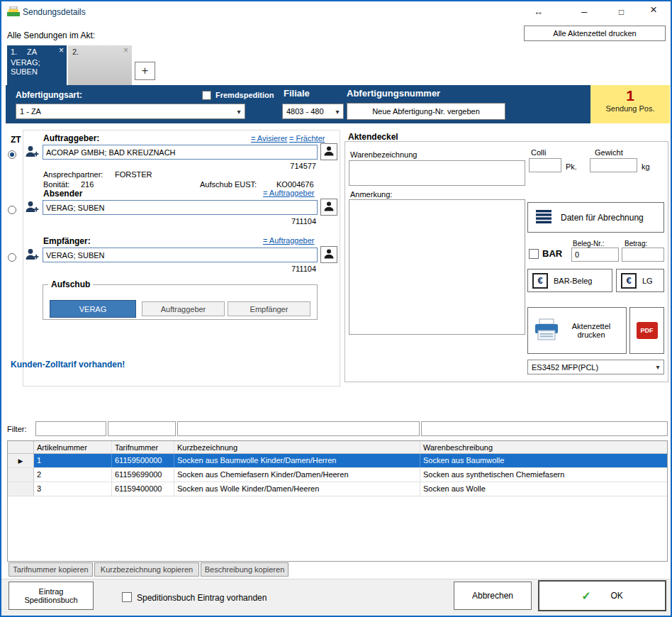 Image resolution: width=672 pixels, height=617 pixels. I want to click on window-title: Sendungsdetails, so click(54, 12).